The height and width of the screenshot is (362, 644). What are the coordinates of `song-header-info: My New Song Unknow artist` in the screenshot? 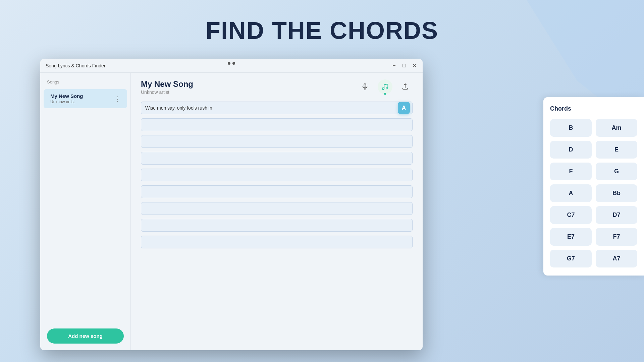 It's located at (167, 87).